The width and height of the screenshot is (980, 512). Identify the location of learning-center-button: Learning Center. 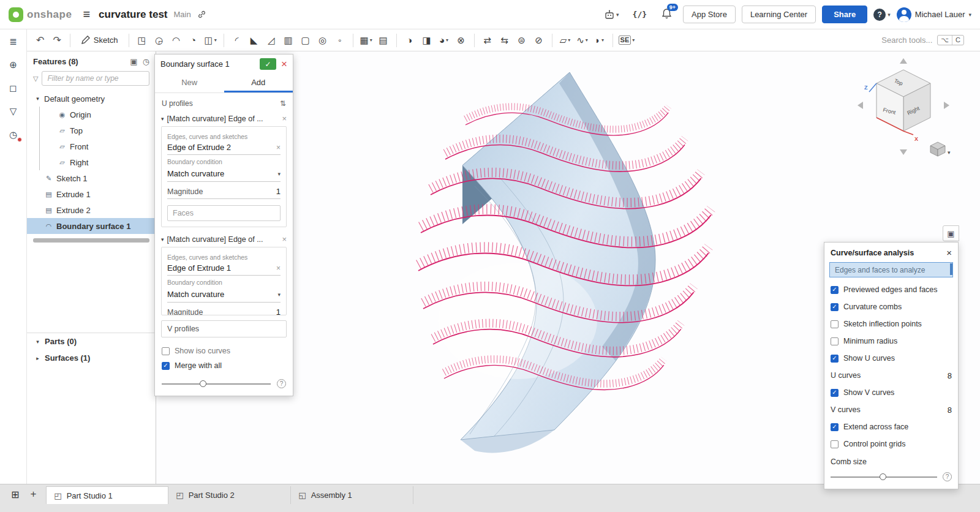
(779, 15).